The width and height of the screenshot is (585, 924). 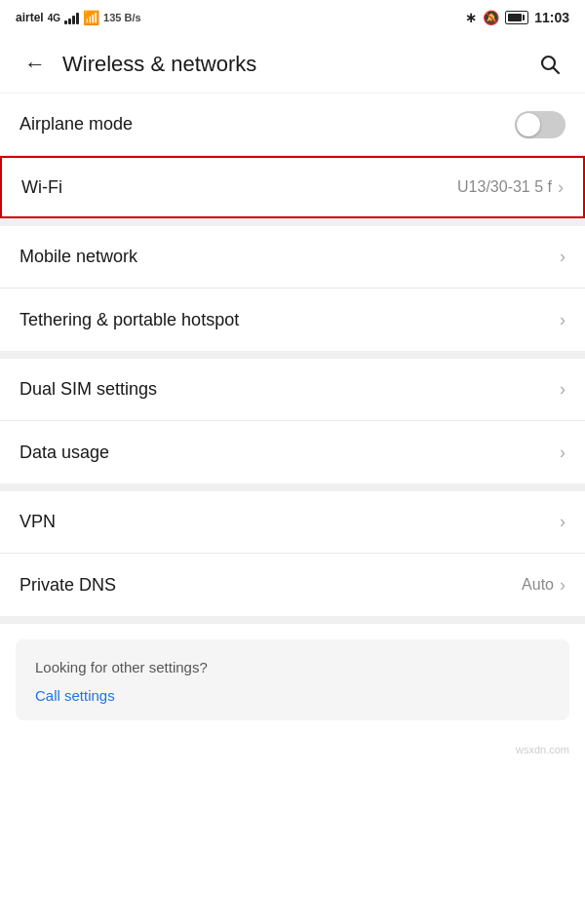 I want to click on data-usage-chevron-icon: ›, so click(x=563, y=452).